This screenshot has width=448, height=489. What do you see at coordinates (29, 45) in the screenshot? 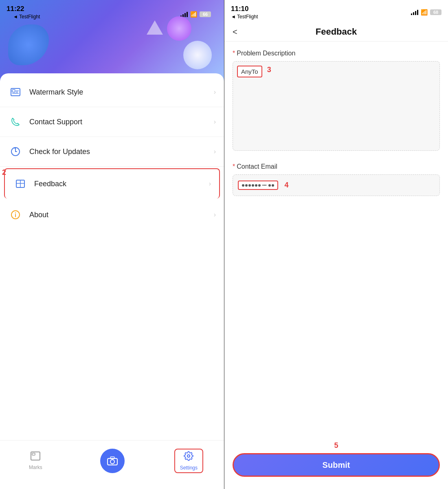
I see `blob-blue` at bounding box center [29, 45].